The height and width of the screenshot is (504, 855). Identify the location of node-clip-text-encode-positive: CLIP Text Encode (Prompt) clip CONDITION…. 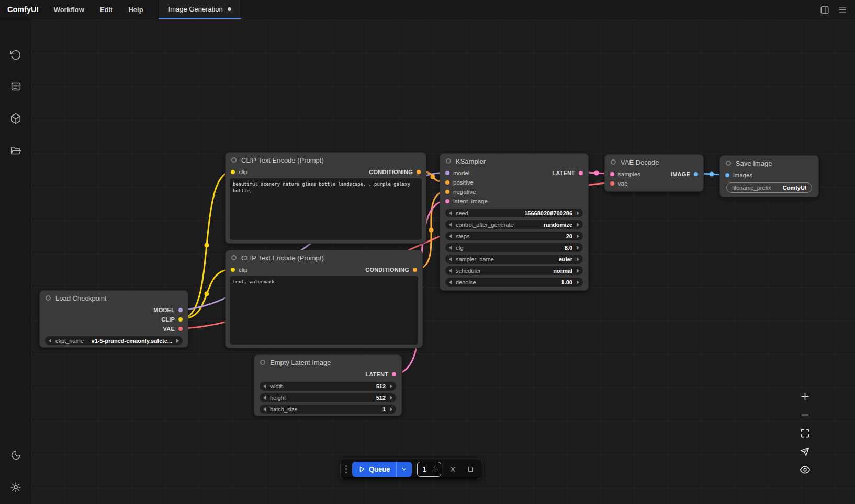
(325, 198).